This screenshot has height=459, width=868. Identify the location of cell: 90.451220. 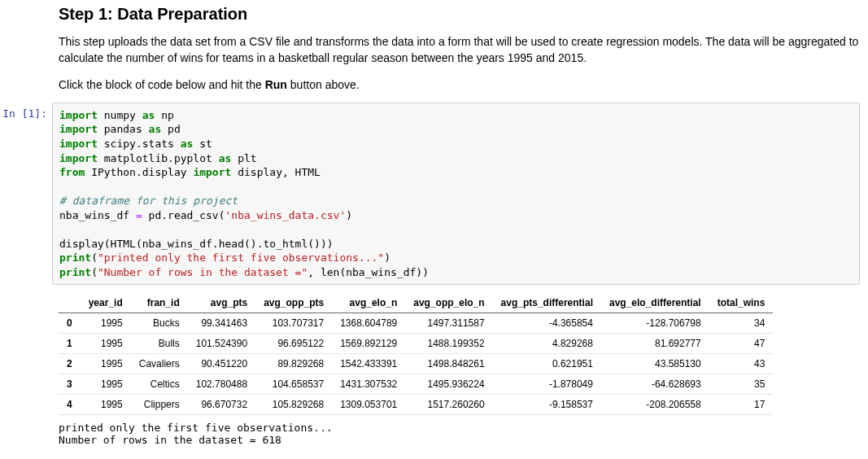
(221, 365).